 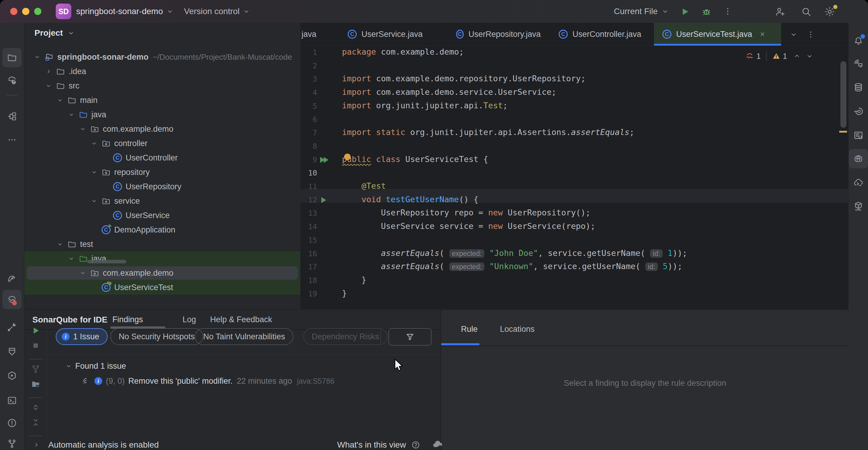 What do you see at coordinates (162, 287) in the screenshot?
I see `tree-item-userservicetest: CUserServiceTest` at bounding box center [162, 287].